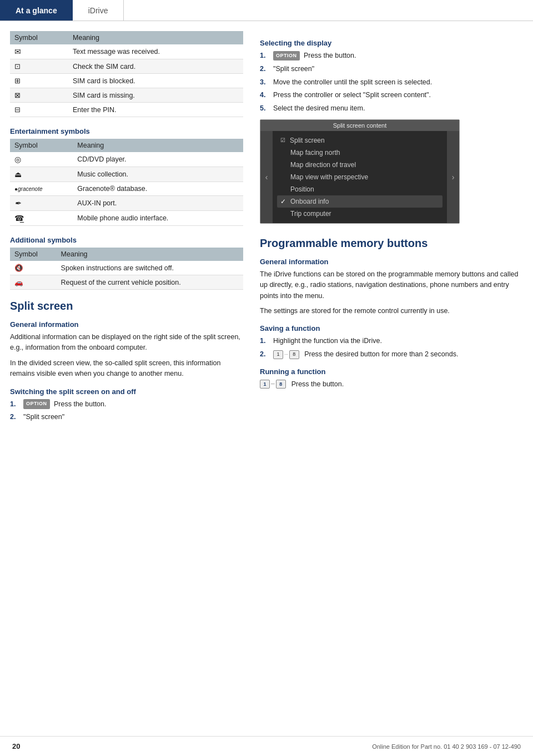 Image resolution: width=533 pixels, height=756 pixels. I want to click on split-general-info-text2: In the divided screen view, the so-calle…, so click(127, 369).